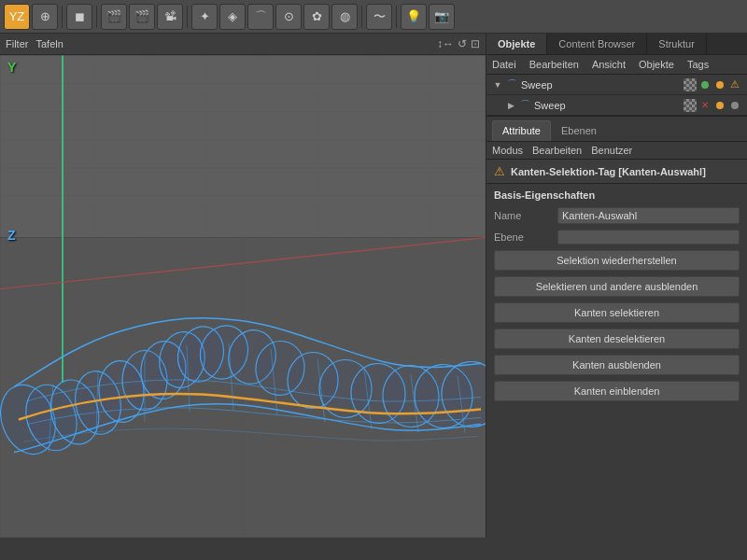 This screenshot has height=560, width=747. I want to click on obj-tags-1: ⚠, so click(712, 85).